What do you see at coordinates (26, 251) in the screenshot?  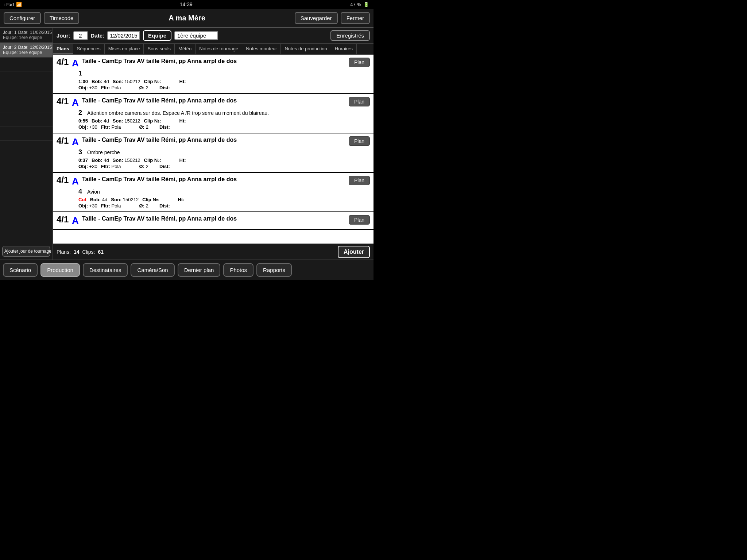 I see `sidebar-footer: Ajouter jour de tournage` at bounding box center [26, 251].